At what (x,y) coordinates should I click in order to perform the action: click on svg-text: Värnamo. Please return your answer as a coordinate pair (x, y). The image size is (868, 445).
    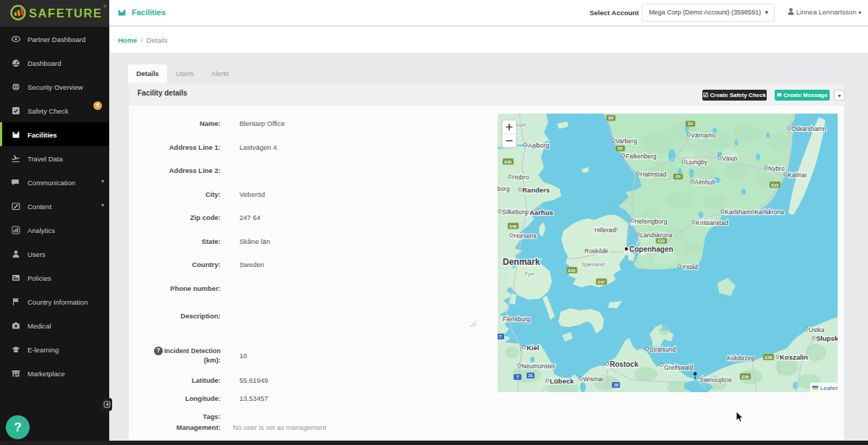
    Looking at the image, I should click on (703, 135).